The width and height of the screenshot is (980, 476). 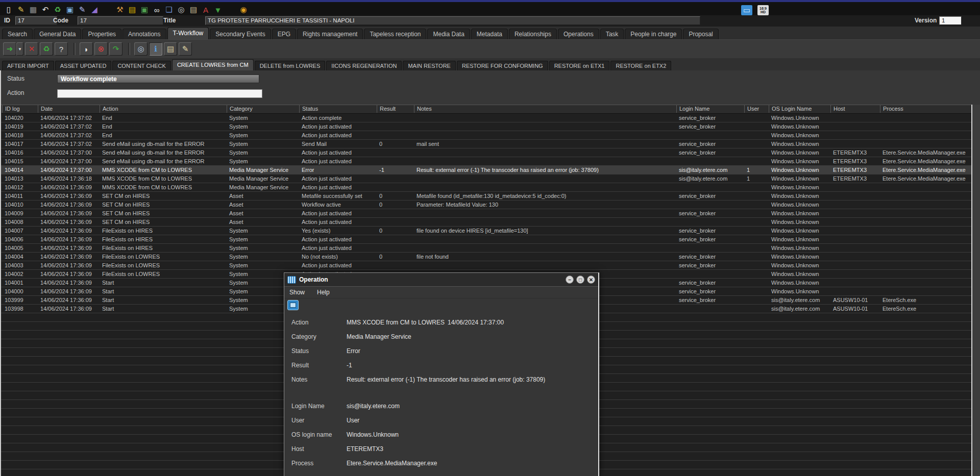 I want to click on table-row: 10401214/06/2024 17:36:09MMS XCODE from …, so click(x=491, y=188).